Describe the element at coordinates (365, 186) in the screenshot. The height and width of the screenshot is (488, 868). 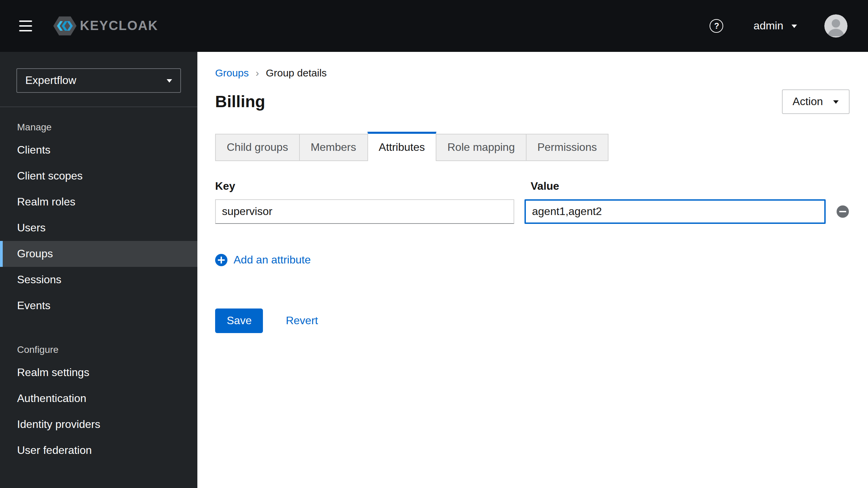
I see `key-column-header: Key` at that location.